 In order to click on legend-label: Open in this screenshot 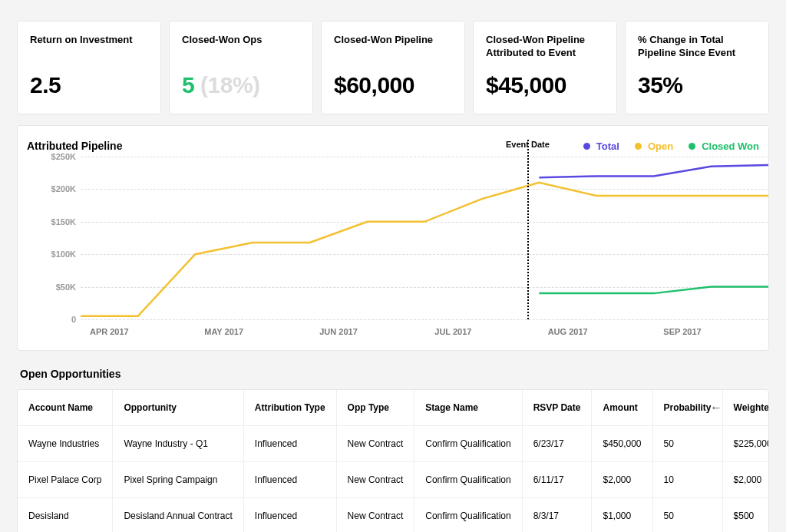, I will do `click(660, 146)`.